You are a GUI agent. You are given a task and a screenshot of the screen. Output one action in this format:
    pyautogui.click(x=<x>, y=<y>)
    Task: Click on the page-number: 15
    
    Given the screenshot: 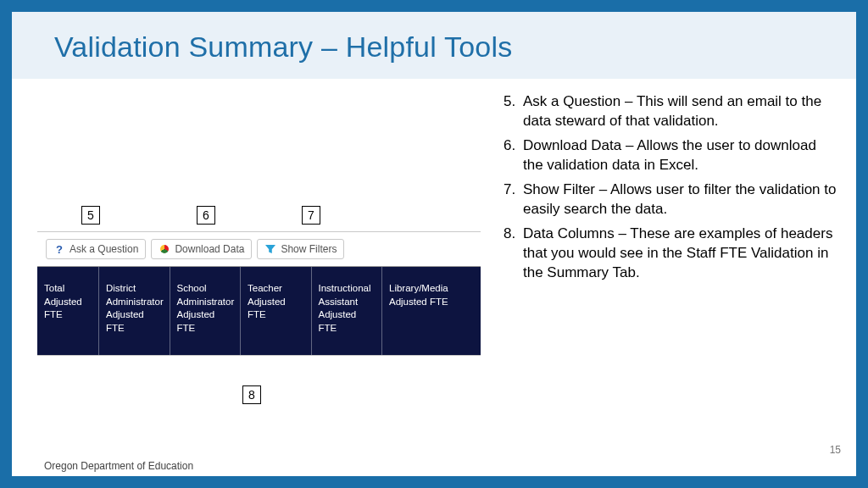 What is the action you would take?
    pyautogui.click(x=836, y=450)
    